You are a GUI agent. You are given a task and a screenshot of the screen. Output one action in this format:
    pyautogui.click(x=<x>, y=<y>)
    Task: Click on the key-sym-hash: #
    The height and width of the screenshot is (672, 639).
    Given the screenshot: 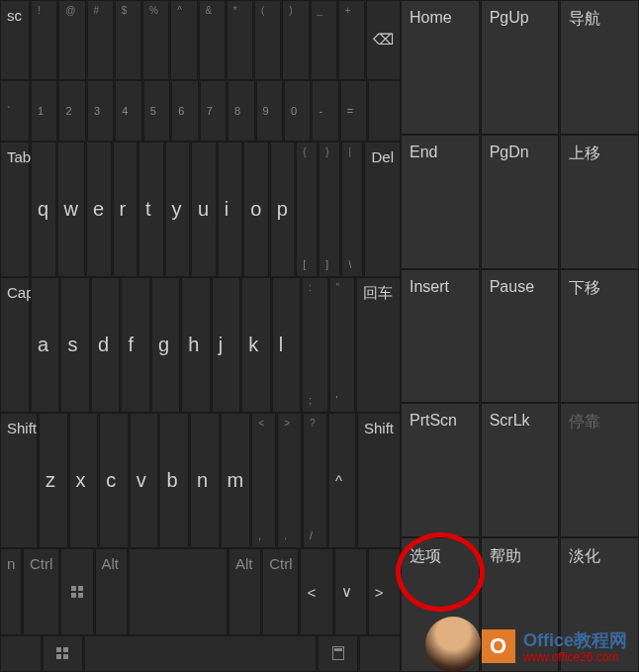 What is the action you would take?
    pyautogui.click(x=101, y=40)
    